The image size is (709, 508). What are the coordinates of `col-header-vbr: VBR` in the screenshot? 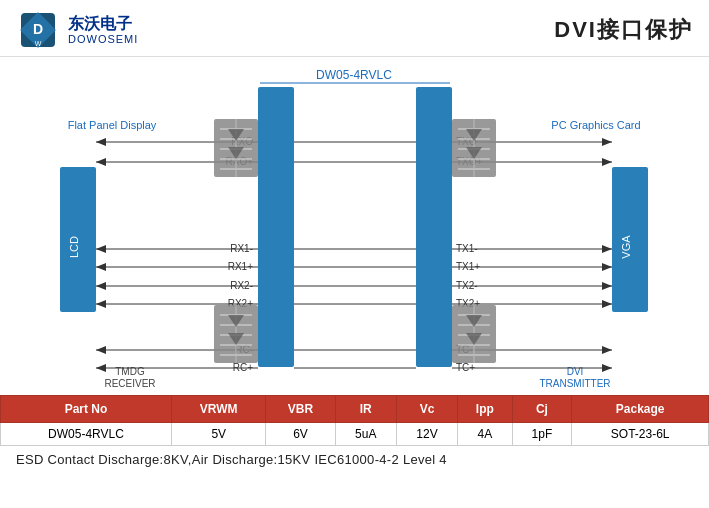 It's located at (300, 410).